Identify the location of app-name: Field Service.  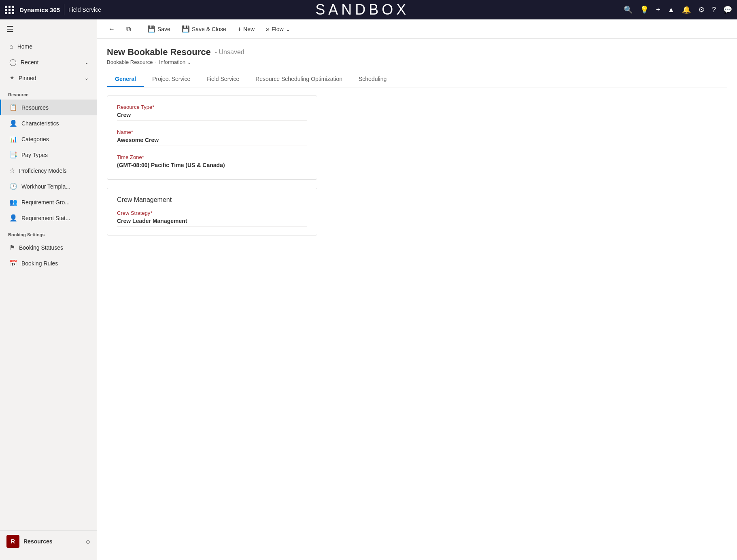
(85, 10).